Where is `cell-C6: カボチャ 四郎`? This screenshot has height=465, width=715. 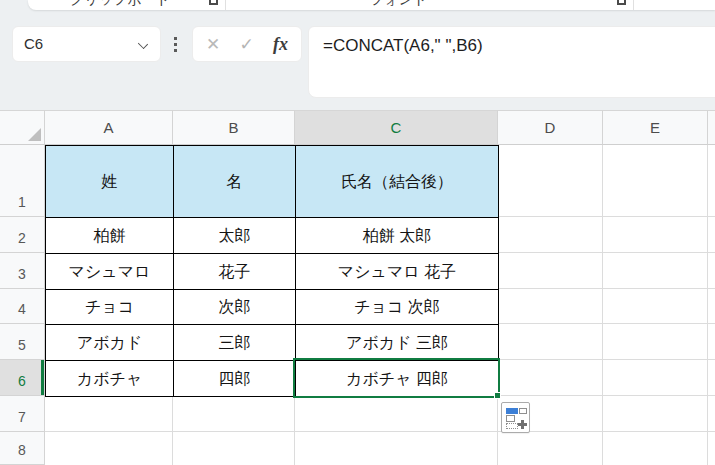
cell-C6: カボチャ 四郎 is located at coordinates (398, 379).